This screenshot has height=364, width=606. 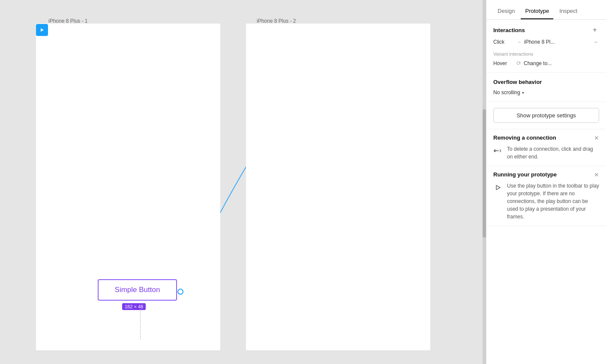 What do you see at coordinates (507, 92) in the screenshot?
I see `overflow-value: No scrolling` at bounding box center [507, 92].